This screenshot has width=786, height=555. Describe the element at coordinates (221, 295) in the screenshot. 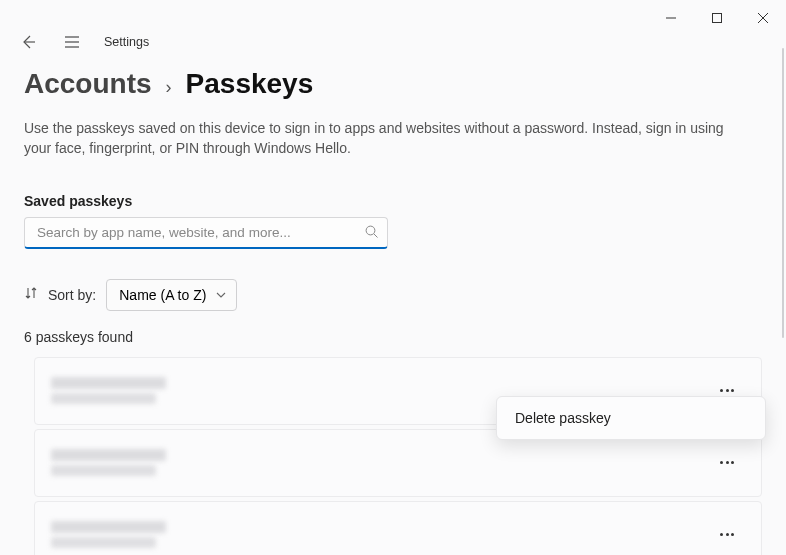

I see `chevron-down-icon` at that location.